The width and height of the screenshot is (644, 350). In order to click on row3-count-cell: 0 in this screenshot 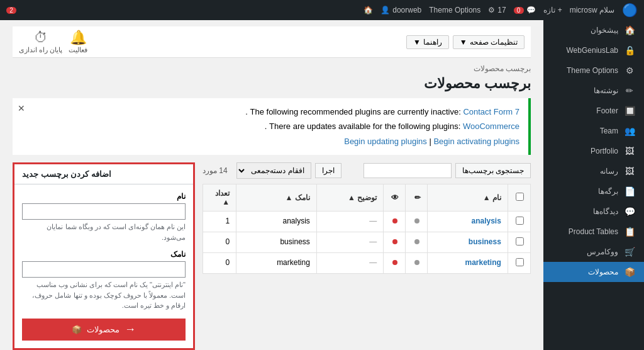, I will do `click(220, 263)`.